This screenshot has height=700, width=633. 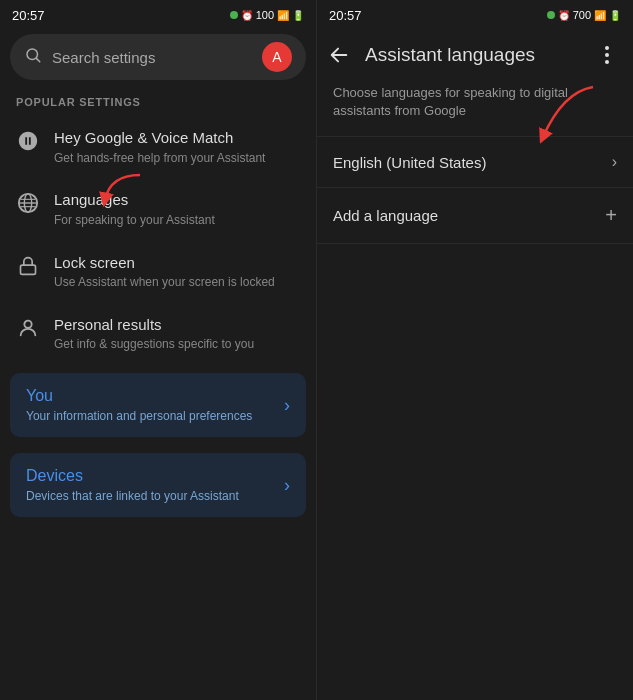 What do you see at coordinates (287, 406) in the screenshot?
I see `card-you-chevron: ›` at bounding box center [287, 406].